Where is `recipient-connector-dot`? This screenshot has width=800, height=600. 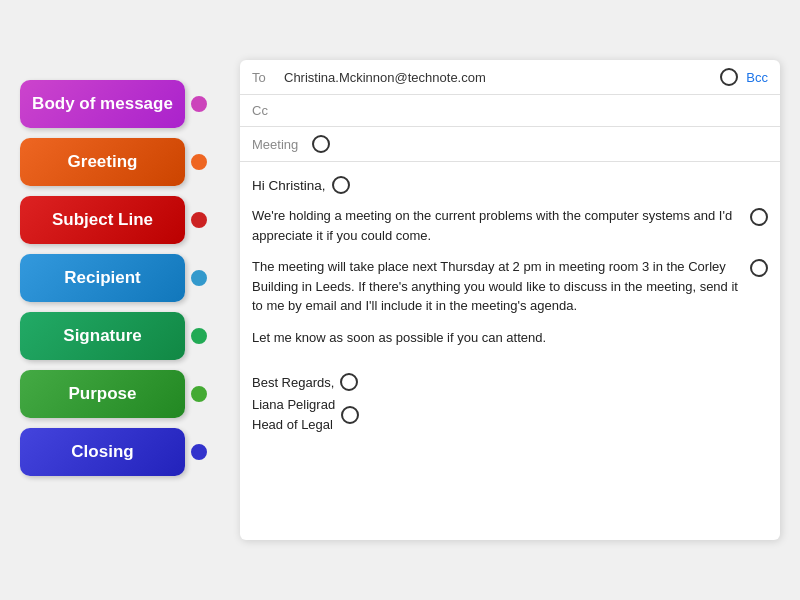 recipient-connector-dot is located at coordinates (199, 278).